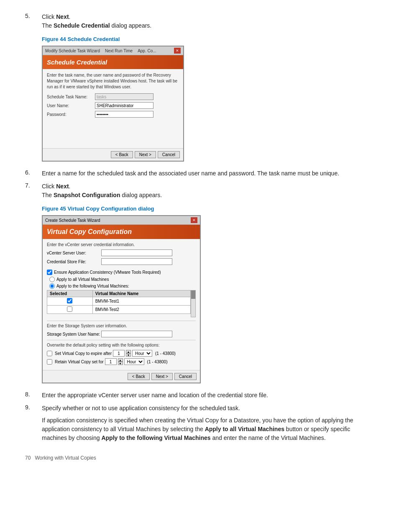 This screenshot has width=399, height=532. I want to click on app-consistency-row: Ensure Application Consistency (VMware T…, so click(121, 272).